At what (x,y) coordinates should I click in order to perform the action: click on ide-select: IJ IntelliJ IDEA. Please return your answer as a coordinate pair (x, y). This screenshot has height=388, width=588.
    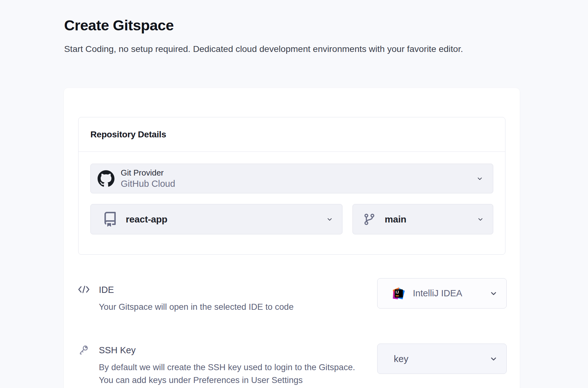
    Looking at the image, I should click on (442, 294).